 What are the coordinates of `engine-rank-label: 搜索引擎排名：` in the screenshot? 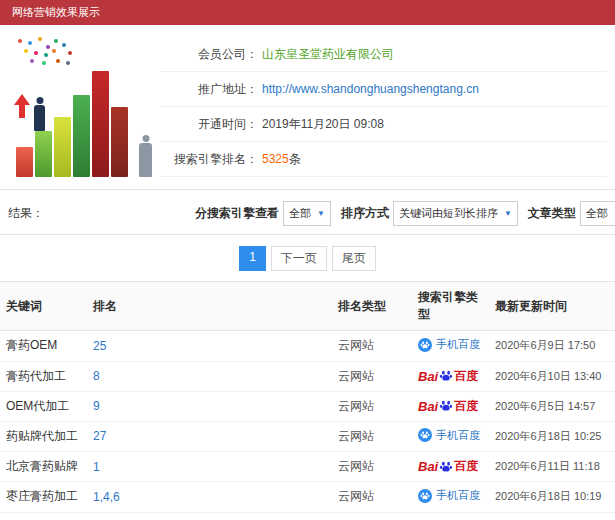 It's located at (209, 160).